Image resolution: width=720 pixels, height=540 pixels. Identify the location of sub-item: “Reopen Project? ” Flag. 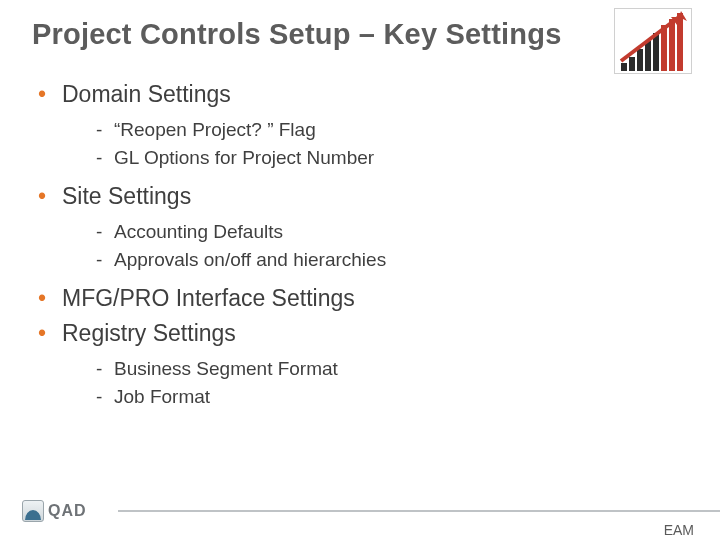
(375, 130).